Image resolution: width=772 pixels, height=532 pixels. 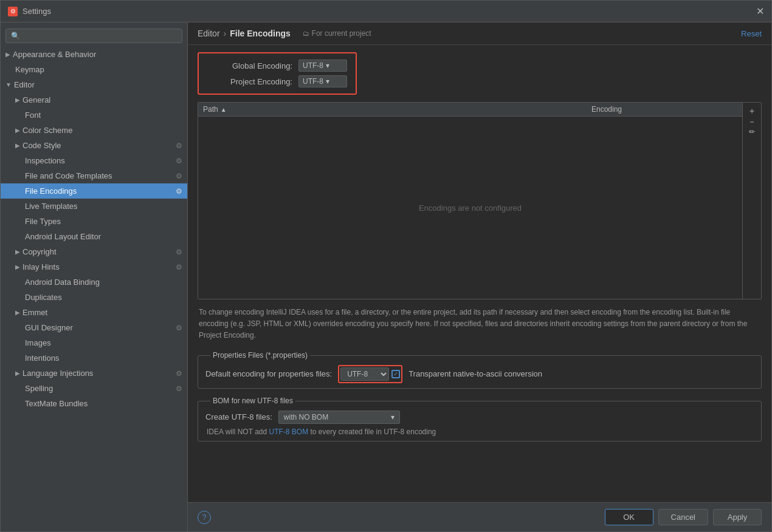 I want to click on bom-label: Create UTF-8 files:, so click(x=239, y=417).